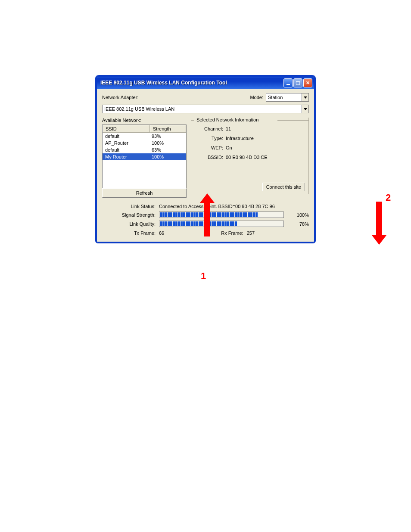 Image resolution: width=411 pixels, height=532 pixels. I want to click on adapter-value: IEEE 802.11g USB Wireless LAN, so click(140, 109).